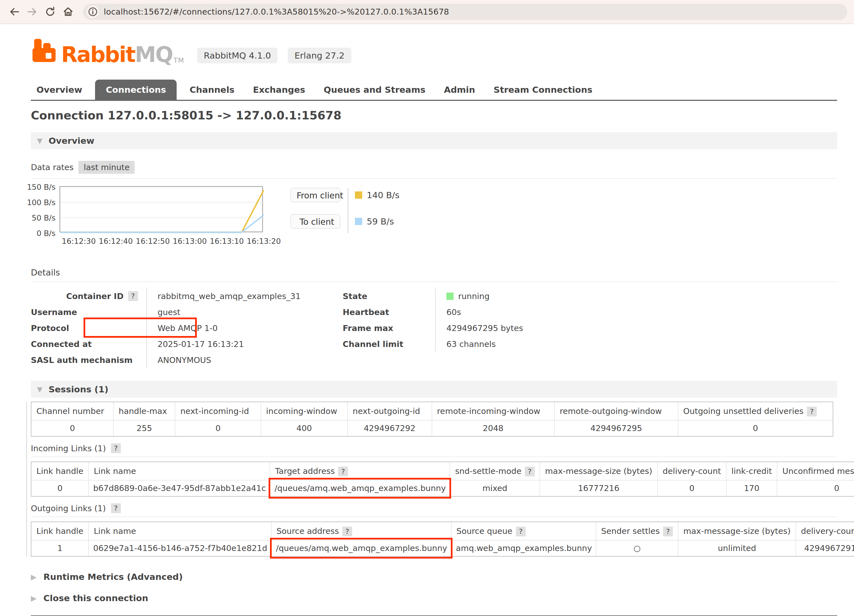 This screenshot has height=616, width=854. What do you see at coordinates (616, 411) in the screenshot?
I see `col-remote-outgoing-window: remote-outgoing-window` at bounding box center [616, 411].